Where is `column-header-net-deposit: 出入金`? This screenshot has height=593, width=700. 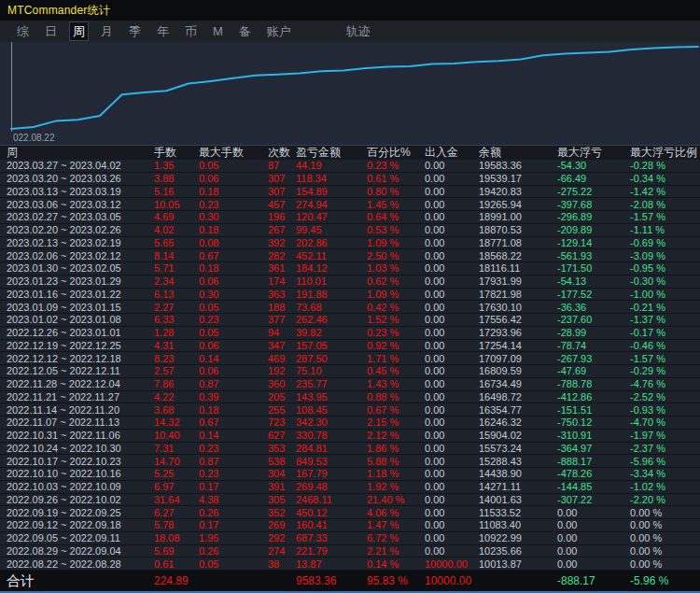 column-header-net-deposit: 出入金 is located at coordinates (452, 153).